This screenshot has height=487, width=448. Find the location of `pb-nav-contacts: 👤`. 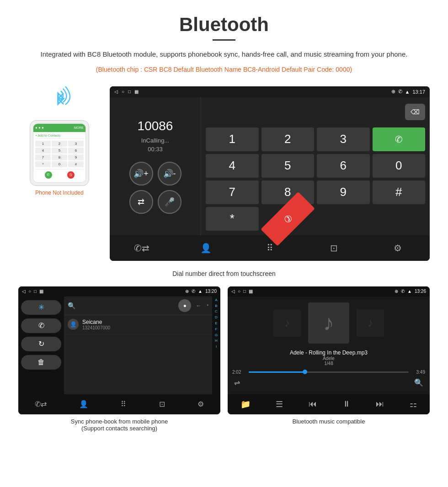

pb-nav-contacts: 👤 is located at coordinates (84, 404).